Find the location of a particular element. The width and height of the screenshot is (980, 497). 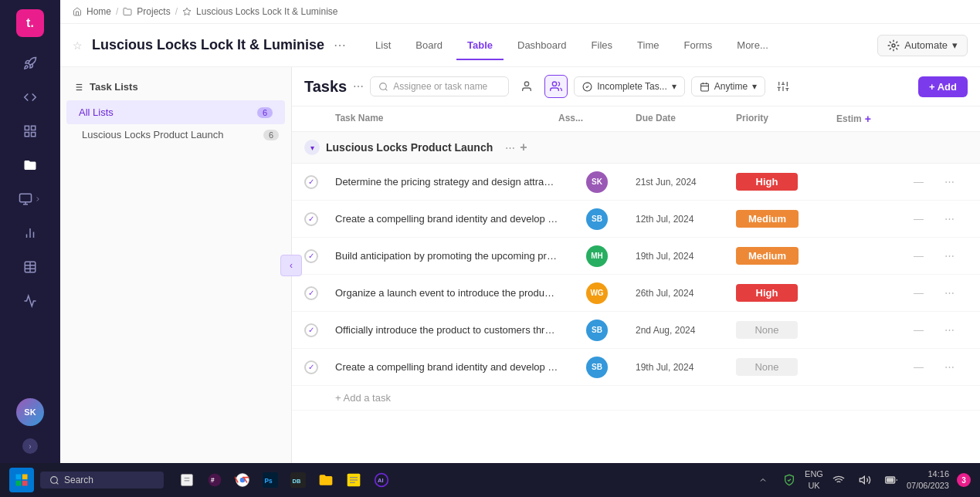

priority-cell-3: Medium is located at coordinates (786, 256).